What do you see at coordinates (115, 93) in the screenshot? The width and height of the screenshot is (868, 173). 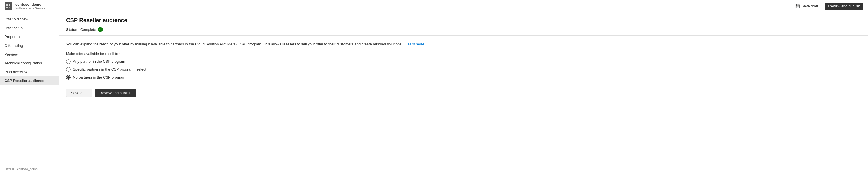 I see `review-publish-button: Review and publish` at bounding box center [115, 93].